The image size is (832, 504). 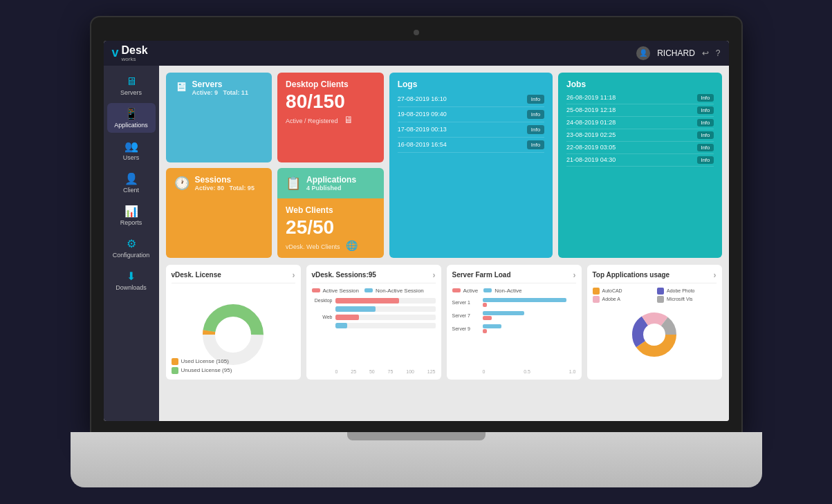 I want to click on microsift-dot, so click(x=660, y=299).